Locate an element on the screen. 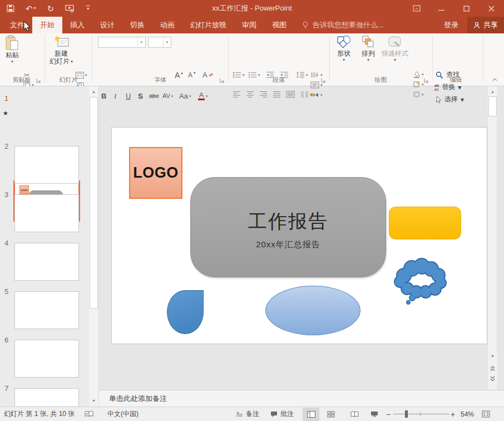 The image size is (504, 421). ellipse-shape is located at coordinates (313, 311).